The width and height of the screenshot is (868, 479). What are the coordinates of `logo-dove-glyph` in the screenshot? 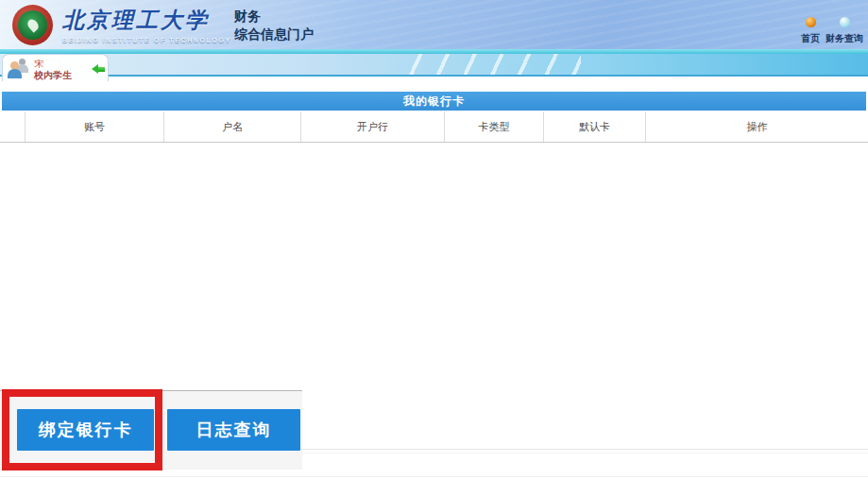 It's located at (32, 25).